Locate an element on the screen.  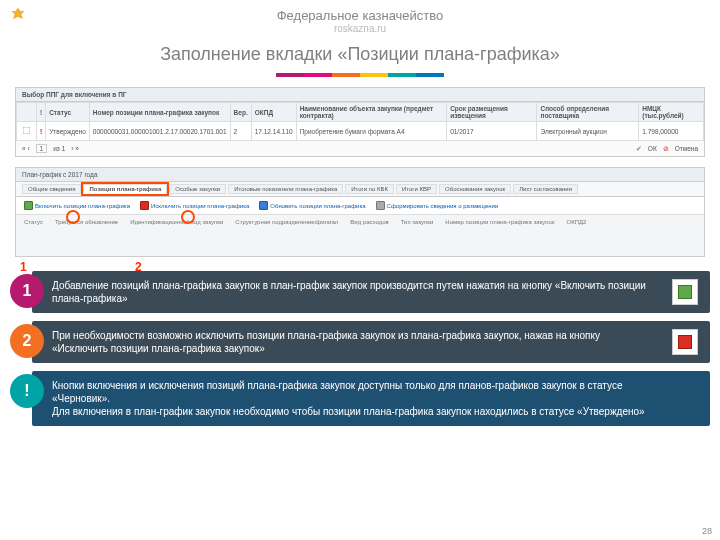
exclude-button-icon is located at coordinates (685, 342).